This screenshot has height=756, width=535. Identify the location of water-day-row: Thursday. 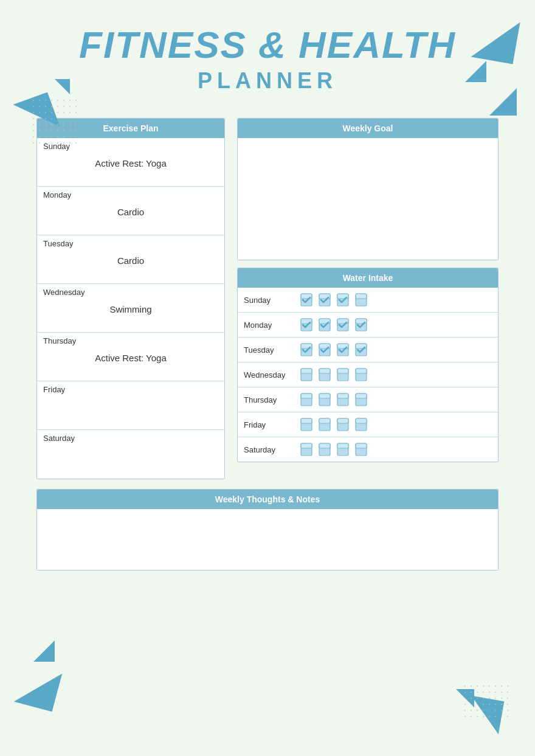
(368, 400).